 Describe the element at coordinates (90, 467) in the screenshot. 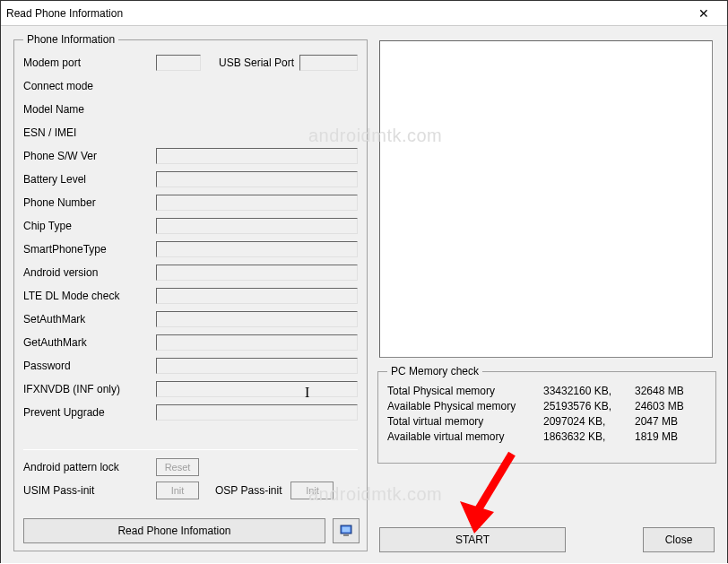

I see `label-android-pattern-lock: Android pattern lock` at that location.